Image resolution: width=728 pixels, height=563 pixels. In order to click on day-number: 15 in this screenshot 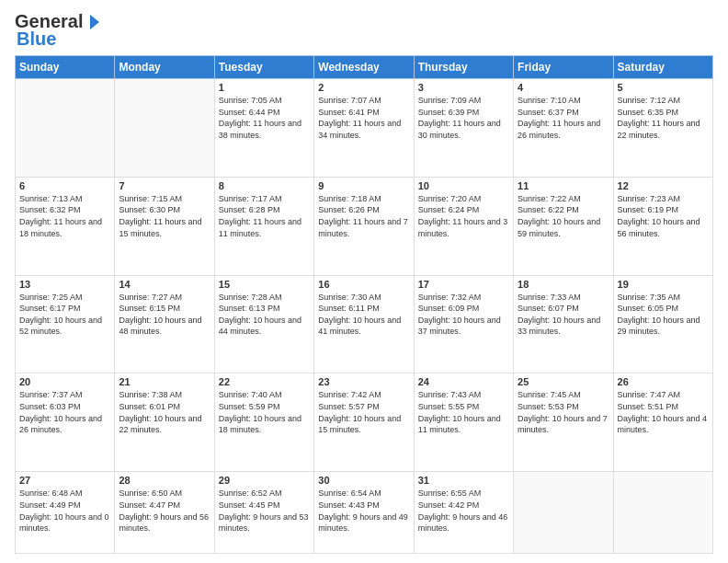, I will do `click(265, 284)`.